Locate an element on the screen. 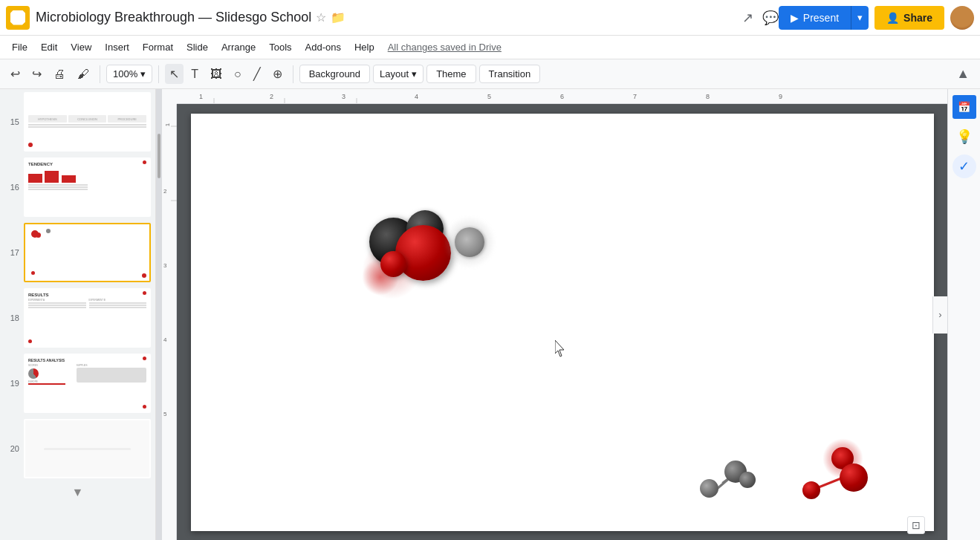 The width and height of the screenshot is (980, 540). vertical-ruler: 1 2 3 4 5 is located at coordinates (169, 322).